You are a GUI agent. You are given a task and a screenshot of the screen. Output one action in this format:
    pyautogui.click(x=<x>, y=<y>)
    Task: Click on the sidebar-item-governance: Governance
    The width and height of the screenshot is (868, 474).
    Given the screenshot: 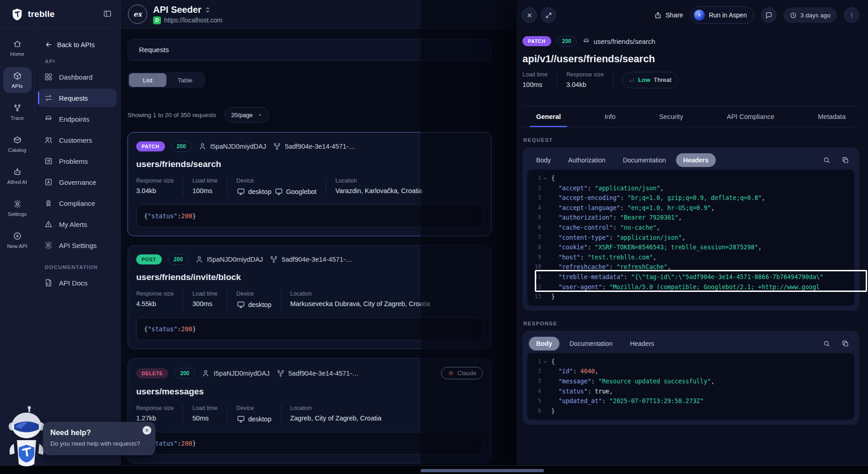 What is the action you would take?
    pyautogui.click(x=78, y=182)
    